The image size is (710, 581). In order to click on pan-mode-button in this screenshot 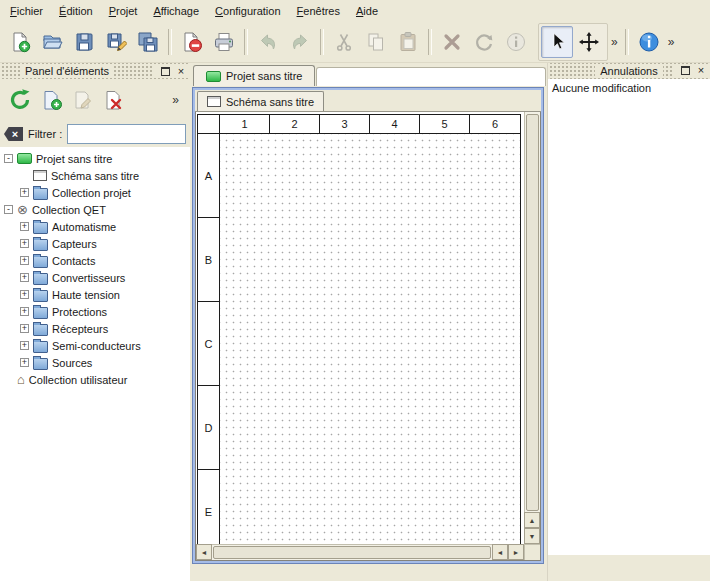, I will do `click(589, 42)`.